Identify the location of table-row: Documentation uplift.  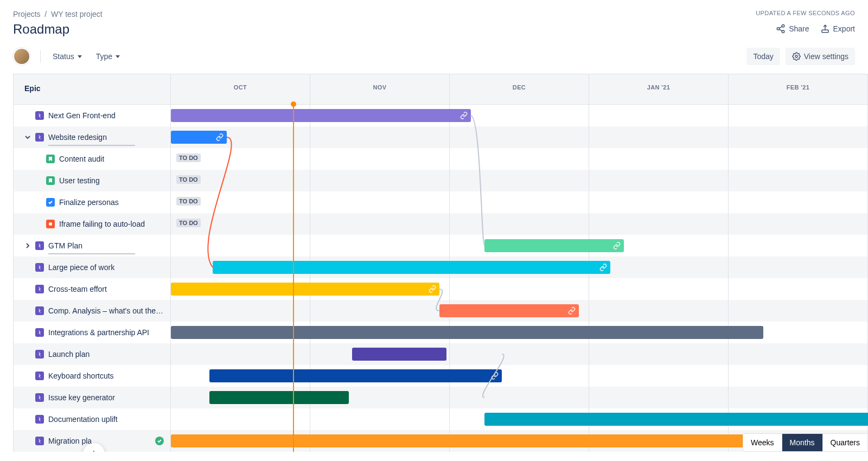
(441, 419).